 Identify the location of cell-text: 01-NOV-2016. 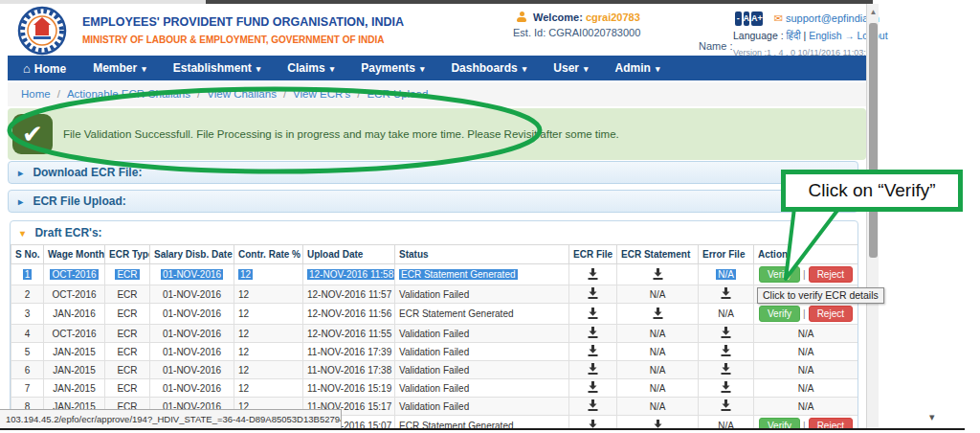
(191, 314).